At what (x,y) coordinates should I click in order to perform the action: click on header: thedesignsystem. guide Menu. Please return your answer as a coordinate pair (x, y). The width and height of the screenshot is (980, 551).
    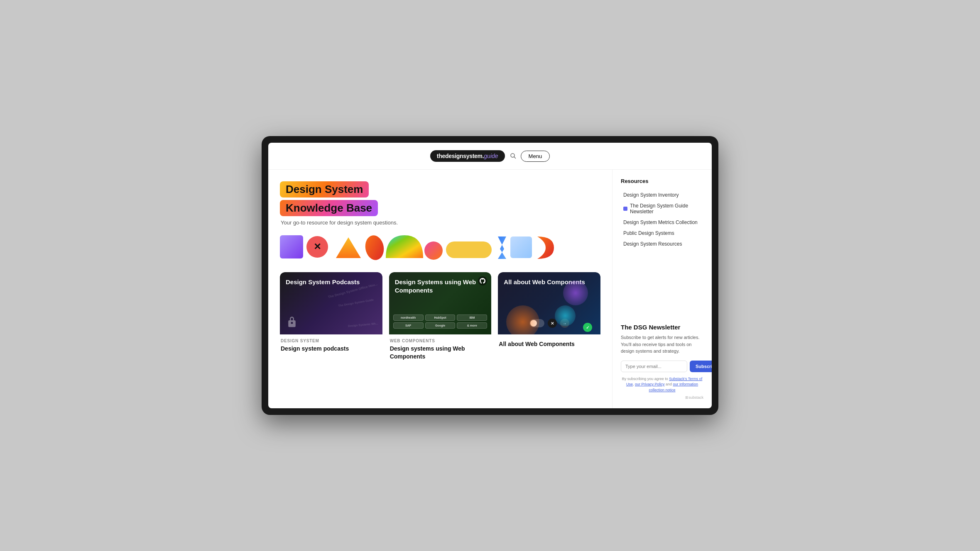
    Looking at the image, I should click on (490, 156).